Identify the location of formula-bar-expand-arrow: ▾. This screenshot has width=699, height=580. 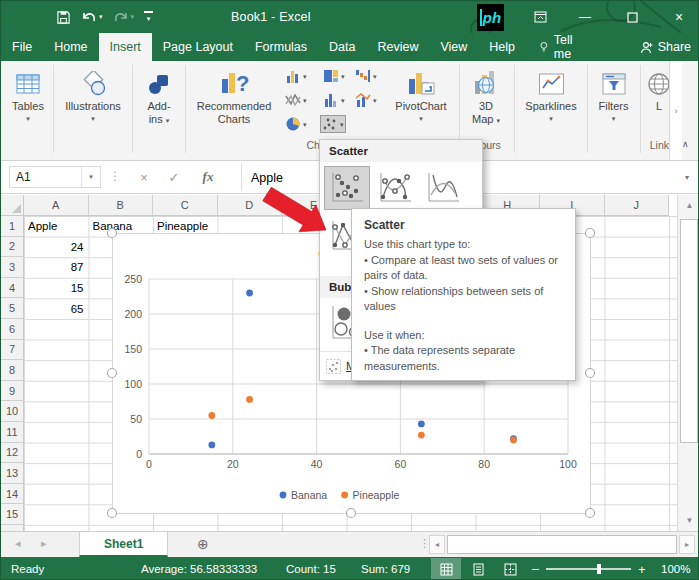
(687, 178).